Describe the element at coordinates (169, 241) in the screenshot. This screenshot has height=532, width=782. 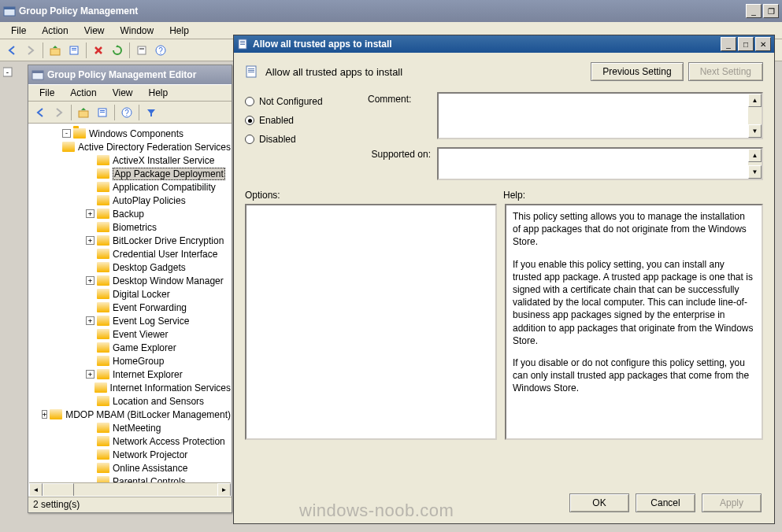
I see `tree-node-label: BitLocker Drive Encryption` at that location.